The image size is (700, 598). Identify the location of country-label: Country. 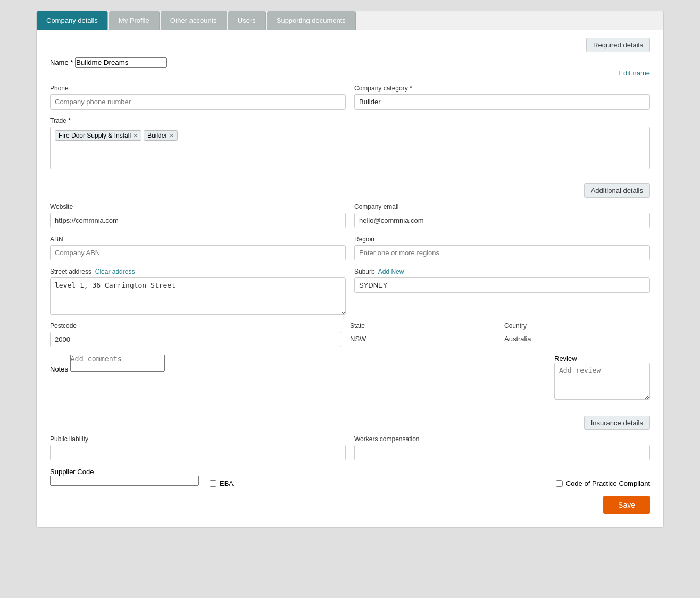
(577, 326).